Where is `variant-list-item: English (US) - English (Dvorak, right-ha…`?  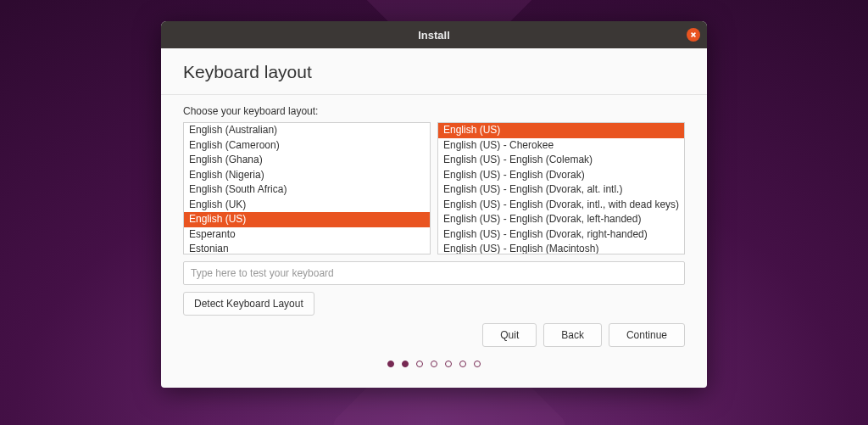 variant-list-item: English (US) - English (Dvorak, right-ha… is located at coordinates (561, 235).